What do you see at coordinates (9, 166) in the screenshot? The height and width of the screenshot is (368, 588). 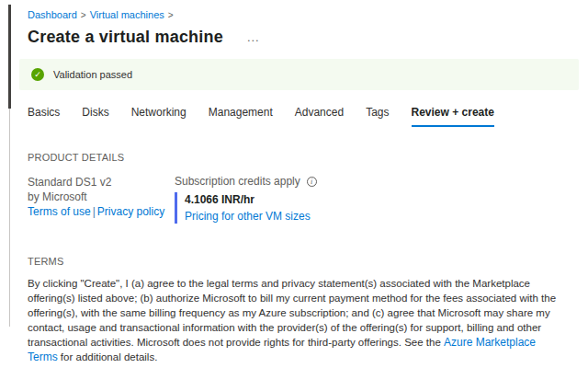 I see `vertical-scrollbar` at bounding box center [9, 166].